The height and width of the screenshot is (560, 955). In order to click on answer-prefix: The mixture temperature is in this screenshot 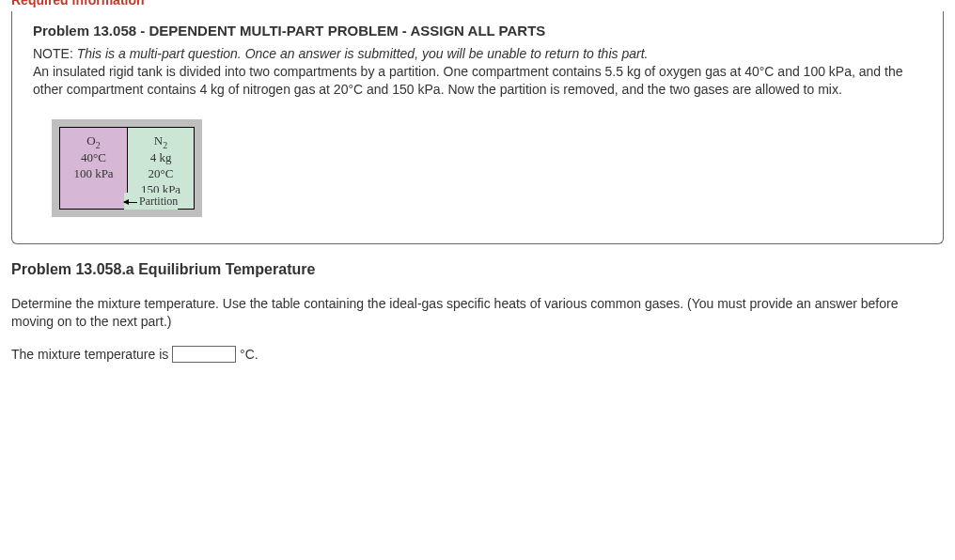, I will do `click(92, 353)`.